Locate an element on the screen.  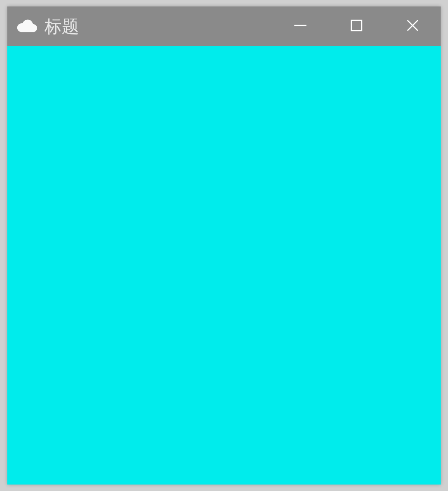
maximize-icon is located at coordinates (357, 26).